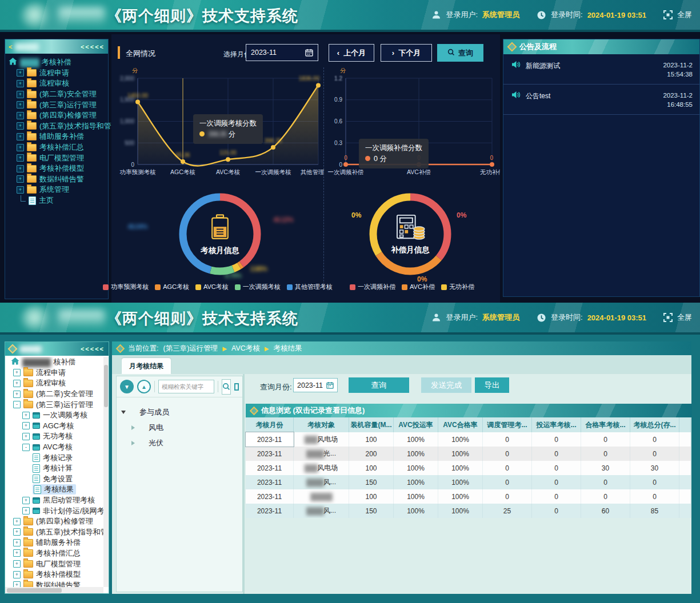 This screenshot has width=700, height=603. Describe the element at coordinates (655, 425) in the screenshot. I see `column-header: 考核总分(存...` at that location.